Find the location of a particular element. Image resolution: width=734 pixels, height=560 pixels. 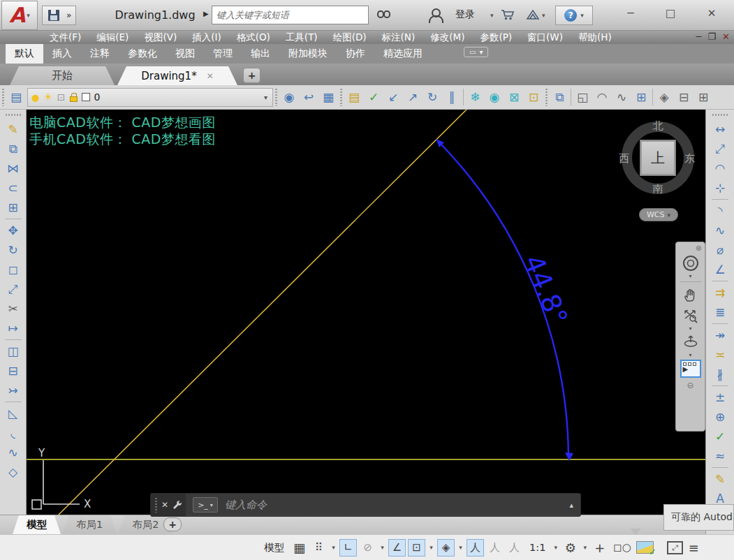

title-caret-icon: ▶ is located at coordinates (206, 14).